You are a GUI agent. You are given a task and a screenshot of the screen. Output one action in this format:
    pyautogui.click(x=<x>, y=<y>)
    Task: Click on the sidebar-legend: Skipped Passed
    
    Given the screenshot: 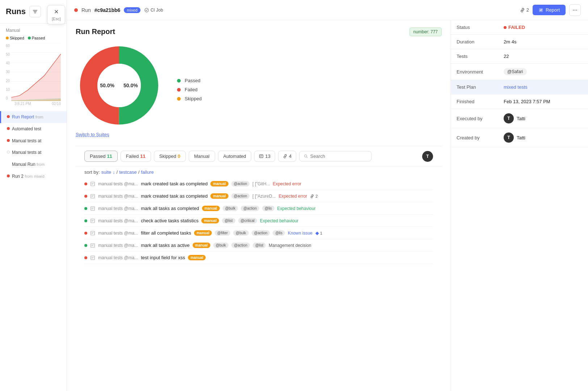 What is the action you would take?
    pyautogui.click(x=33, y=39)
    